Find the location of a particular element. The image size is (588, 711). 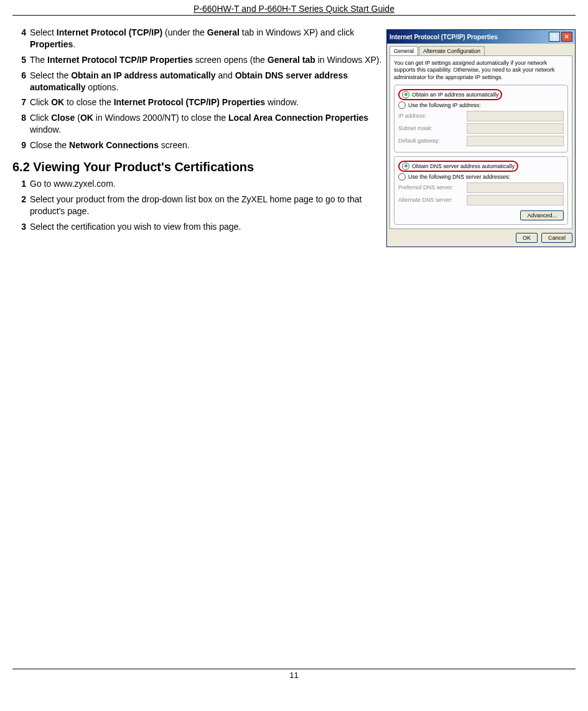

alt-dns-field is located at coordinates (515, 200).